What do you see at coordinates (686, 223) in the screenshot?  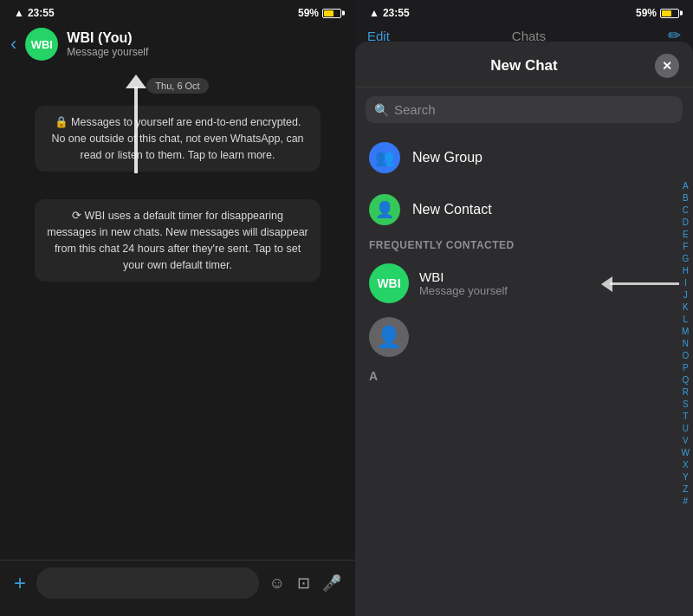 I see `alpha-d: D` at bounding box center [686, 223].